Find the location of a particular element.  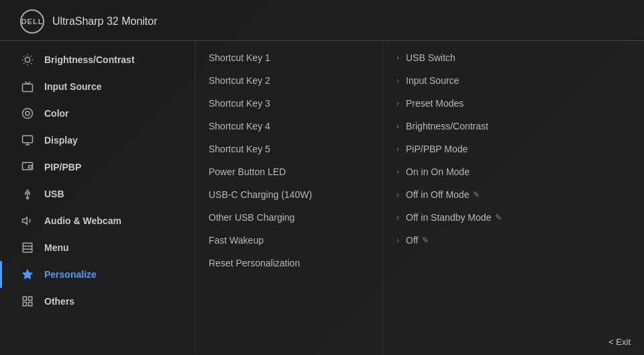

center-item-7: Other USB Charging is located at coordinates (288, 217).